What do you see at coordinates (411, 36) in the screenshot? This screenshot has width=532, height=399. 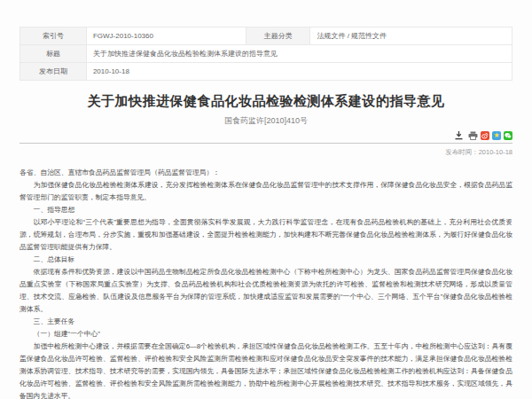 I see `info-value-subject-category: 法规文件 / 规范性文件` at bounding box center [411, 36].